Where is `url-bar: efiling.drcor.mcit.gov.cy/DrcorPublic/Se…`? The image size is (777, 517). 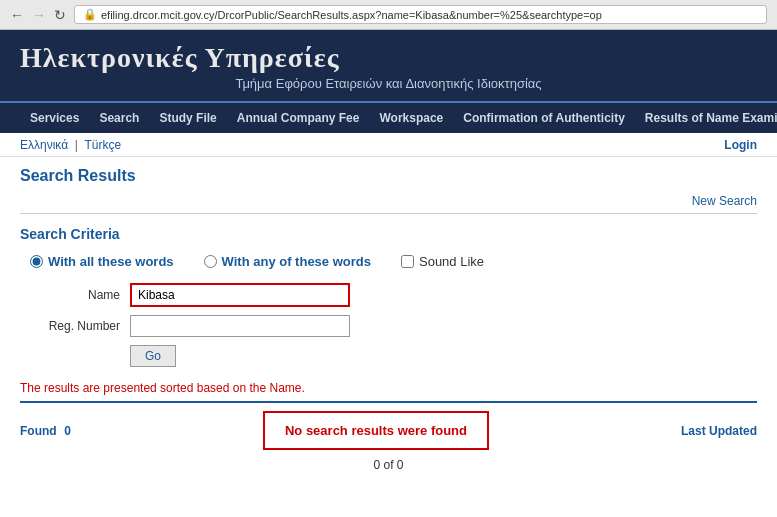
url-bar: efiling.drcor.mcit.gov.cy/DrcorPublic/Se… is located at coordinates (352, 15).